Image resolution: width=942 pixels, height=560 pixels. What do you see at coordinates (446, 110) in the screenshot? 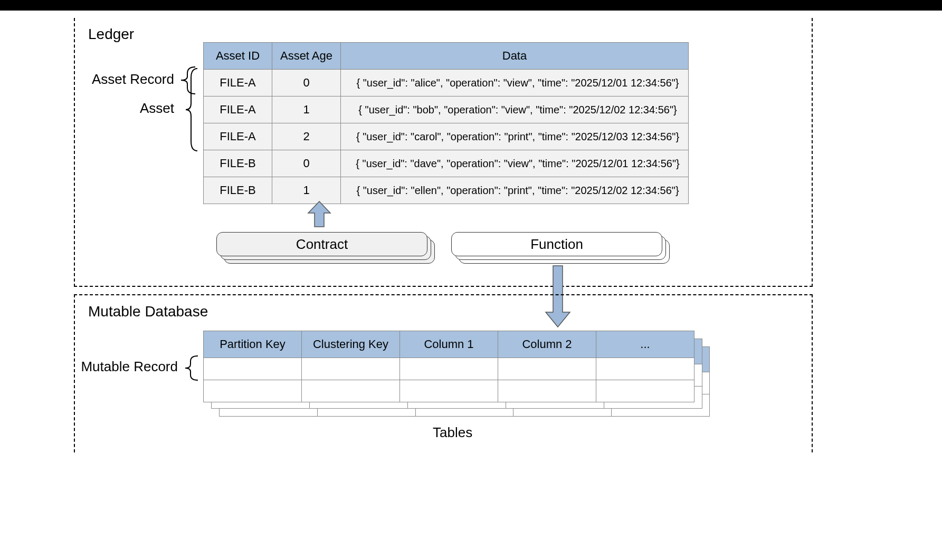
I see `table-row: FILE-A 1 { "user_id": "bob", "operation"…` at bounding box center [446, 110].